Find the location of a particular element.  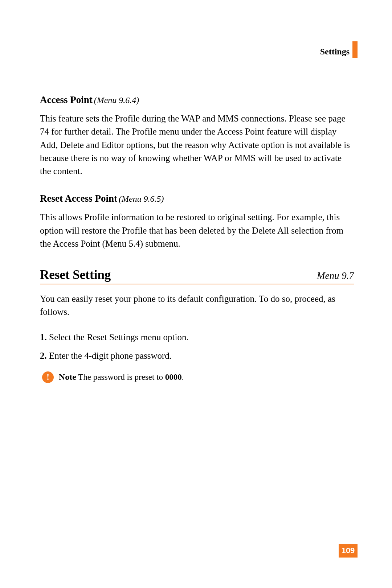

body-text-access-point: This feature sets the Profile during the… is located at coordinates (197, 145).